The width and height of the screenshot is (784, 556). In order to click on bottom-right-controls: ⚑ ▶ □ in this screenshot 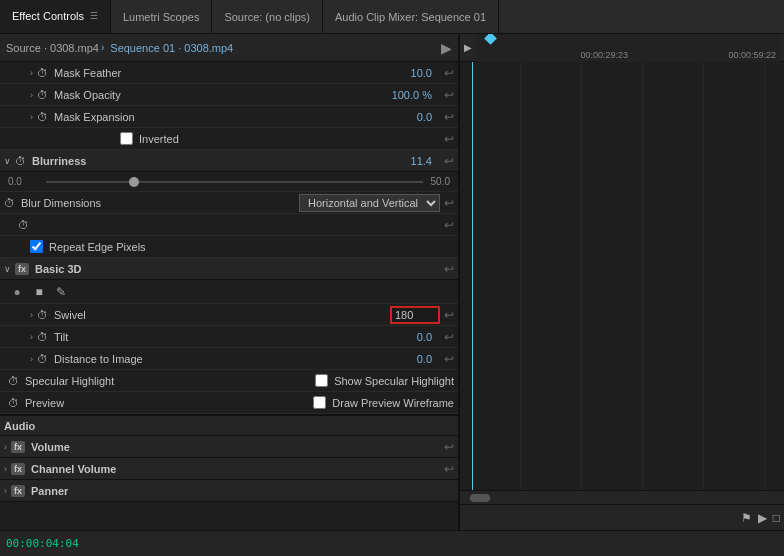, I will do `click(622, 517)`.